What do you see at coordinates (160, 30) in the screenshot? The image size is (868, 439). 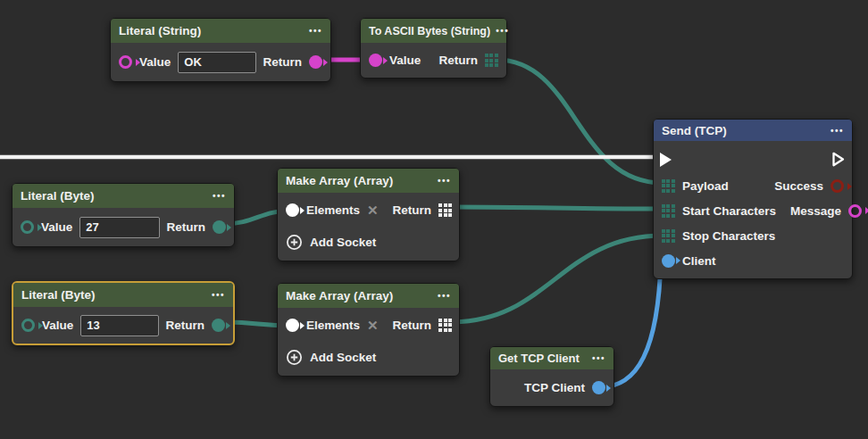 I see `node-title: Literal (String)` at bounding box center [160, 30].